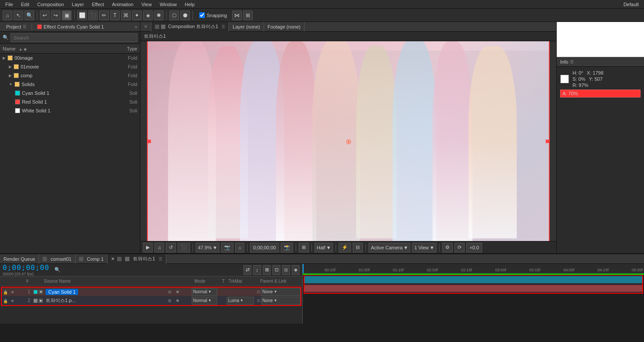  What do you see at coordinates (206, 281) in the screenshot?
I see `mode-header: Mode` at bounding box center [206, 281].